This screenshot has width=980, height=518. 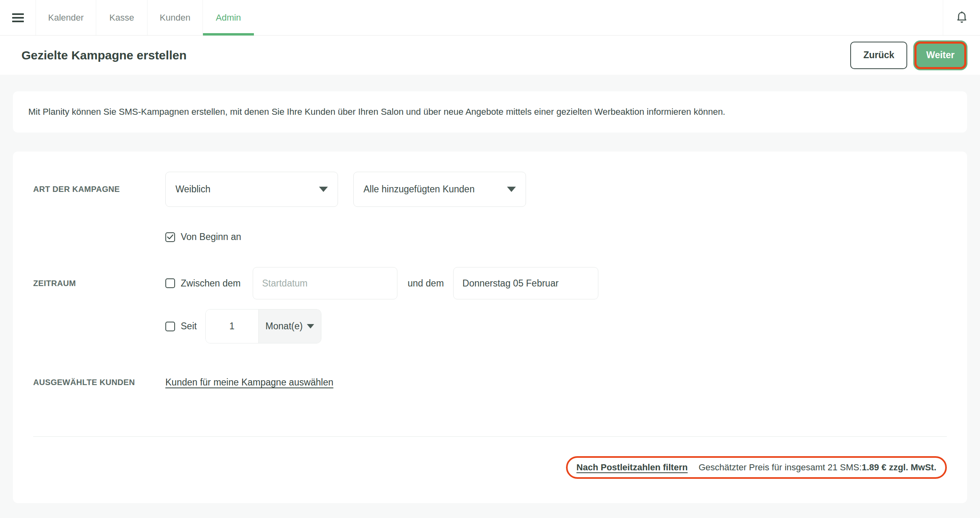 I want to click on intro-text: Mit Planity können Sie SMS-Kampagnen ers…, so click(x=377, y=112).